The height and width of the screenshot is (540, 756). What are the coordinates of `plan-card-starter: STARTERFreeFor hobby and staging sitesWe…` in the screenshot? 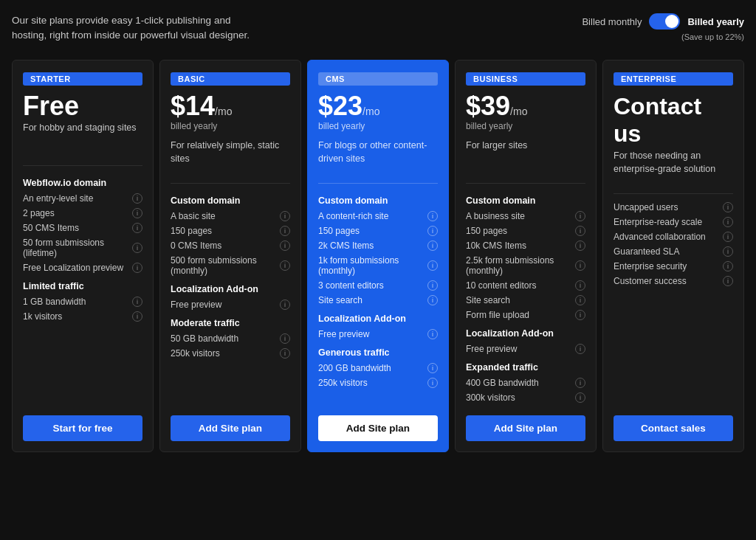 It's located at (83, 256).